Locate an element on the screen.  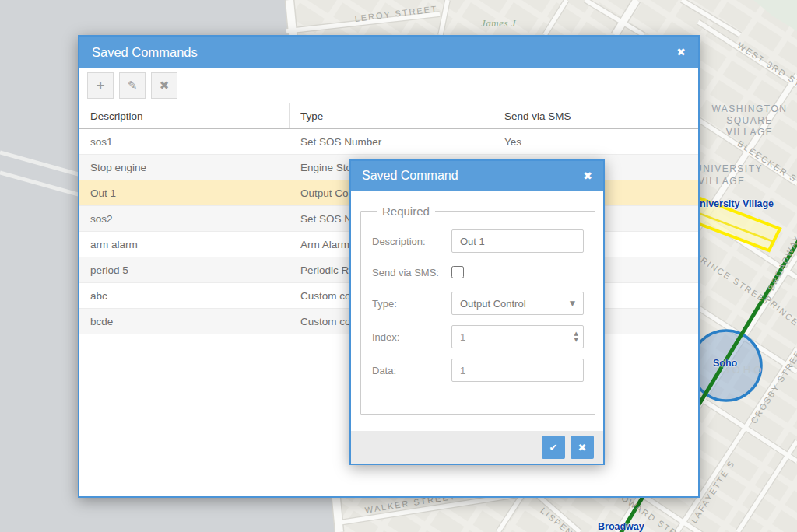
saved-command-titlebar: Saved Command ✖ is located at coordinates (477, 176).